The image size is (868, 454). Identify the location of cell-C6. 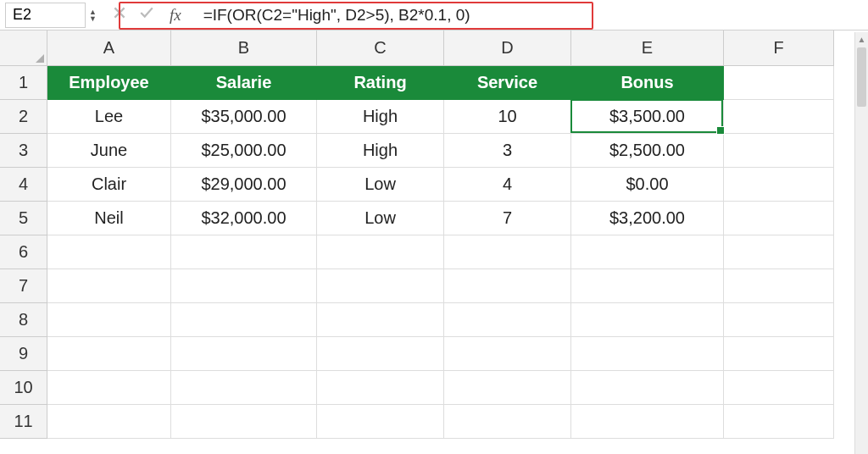
(381, 252).